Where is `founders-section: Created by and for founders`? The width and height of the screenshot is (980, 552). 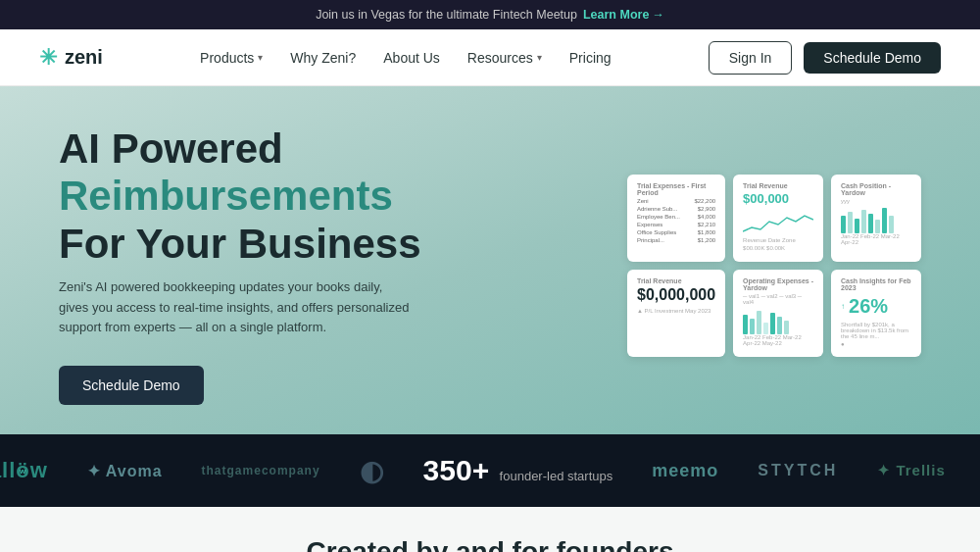
founders-section: Created by and for founders is located at coordinates (490, 529).